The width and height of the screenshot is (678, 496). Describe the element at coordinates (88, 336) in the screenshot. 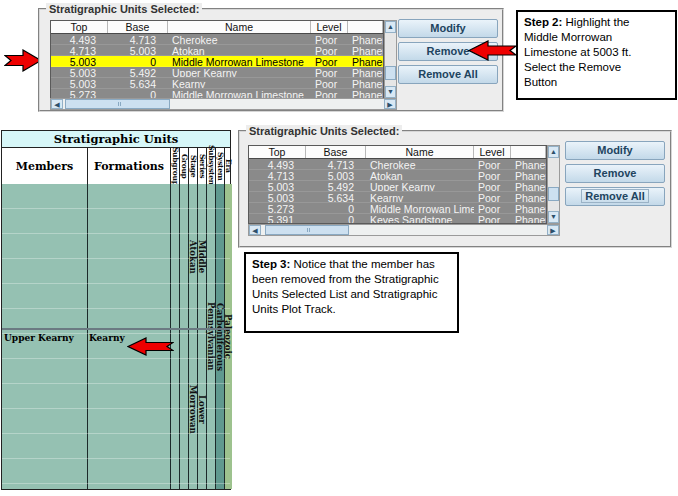

I see `members-formations-divider` at that location.